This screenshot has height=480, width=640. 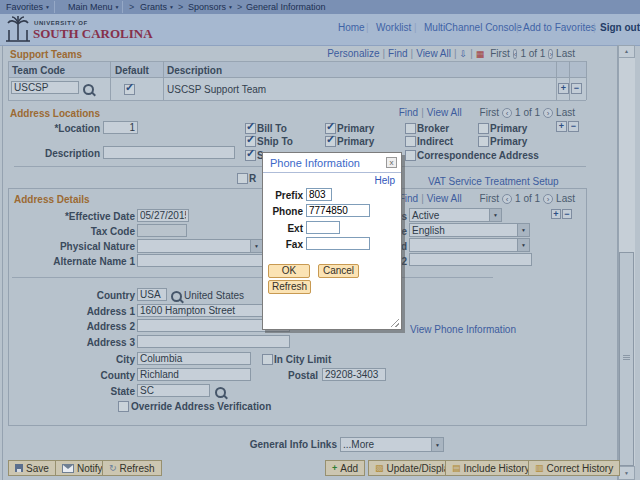 What do you see at coordinates (290, 287) in the screenshot?
I see `modal-refresh-button: Refresh` at bounding box center [290, 287].